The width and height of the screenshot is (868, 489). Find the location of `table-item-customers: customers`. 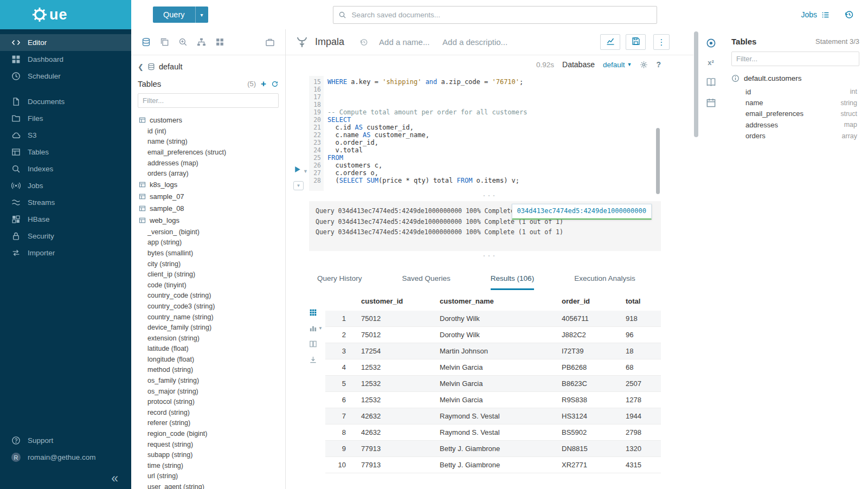

table-item-customers: customers is located at coordinates (208, 120).